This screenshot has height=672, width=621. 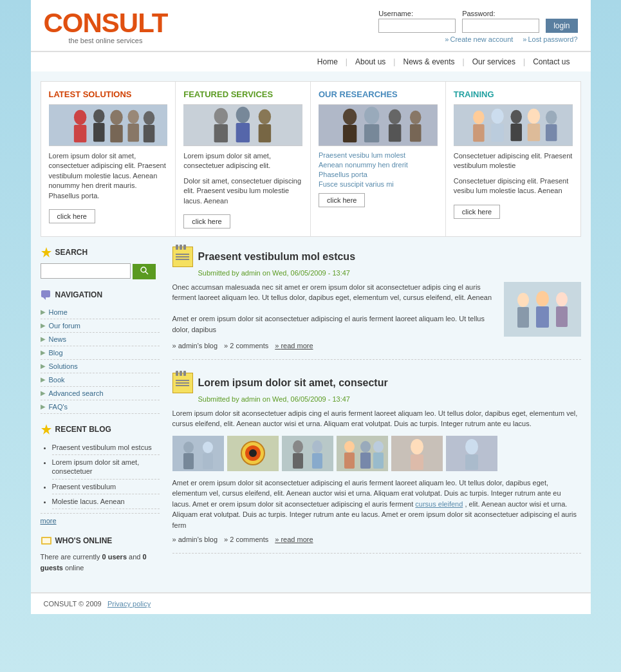 I want to click on blog-link-4: Molestie lacus. Aenean, so click(x=89, y=501).